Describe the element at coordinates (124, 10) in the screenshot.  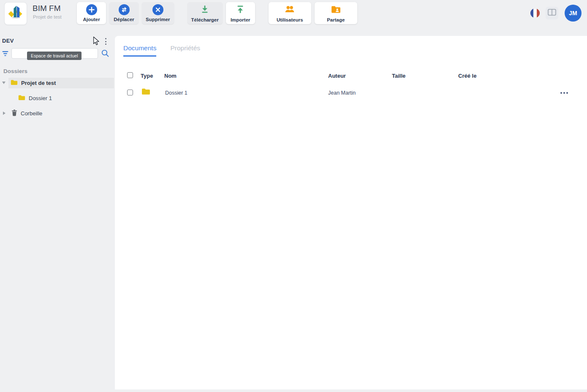
I see `transfer-arrows-icon` at that location.